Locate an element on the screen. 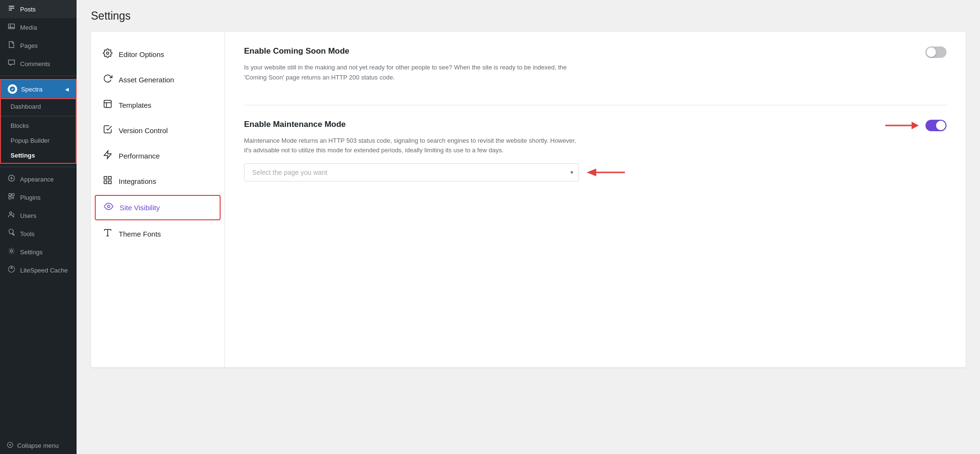  performance-icon is located at coordinates (108, 156).